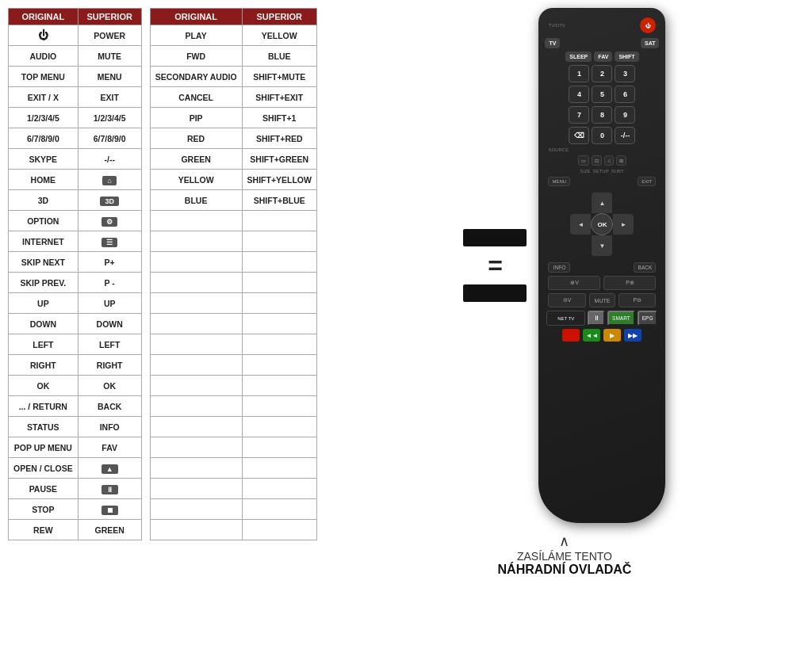  I want to click on vol-row-1: ⊕V P⊕, so click(602, 283).